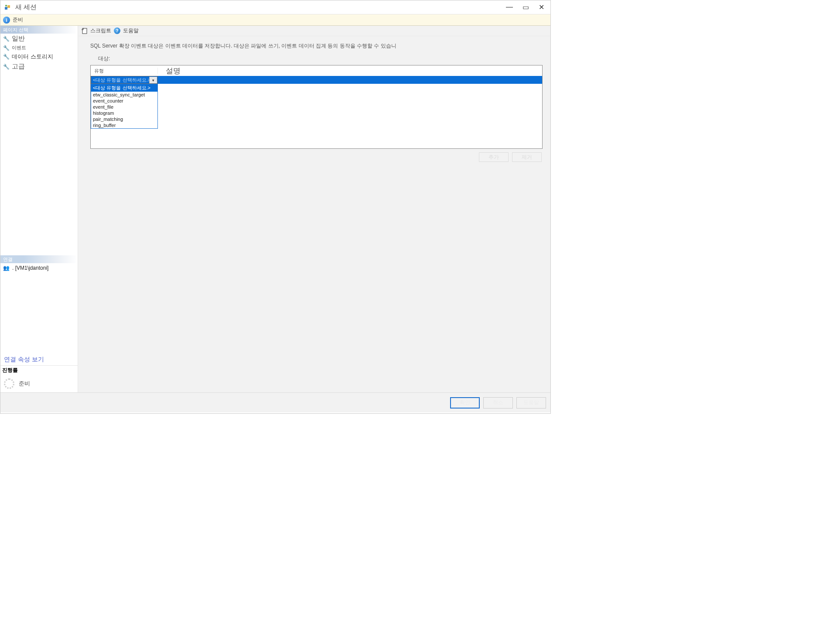 This screenshot has width=840, height=625. What do you see at coordinates (7, 20) in the screenshot?
I see `info-icon: i` at bounding box center [7, 20].